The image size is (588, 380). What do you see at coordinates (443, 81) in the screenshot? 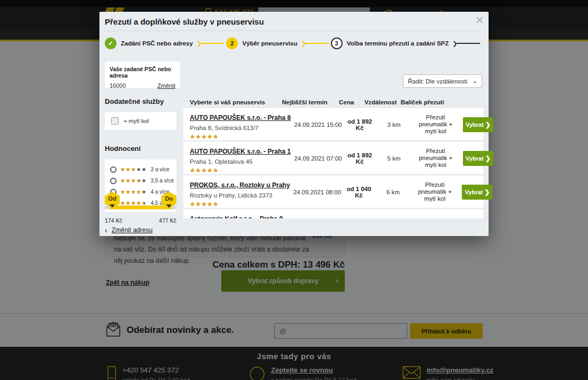
I see `sort-select: Řadit: Dle vzdálenosti ⌄` at bounding box center [443, 81].